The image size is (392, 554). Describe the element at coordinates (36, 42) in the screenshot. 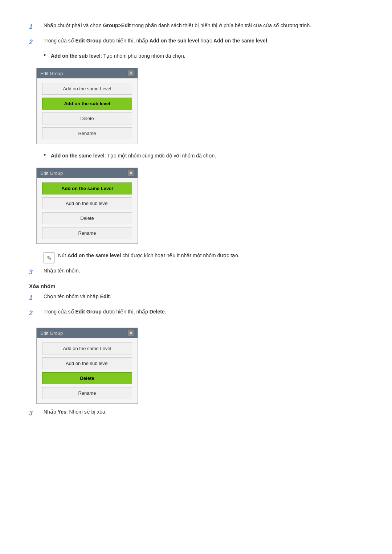

I see `step-number-2: 2` at that location.